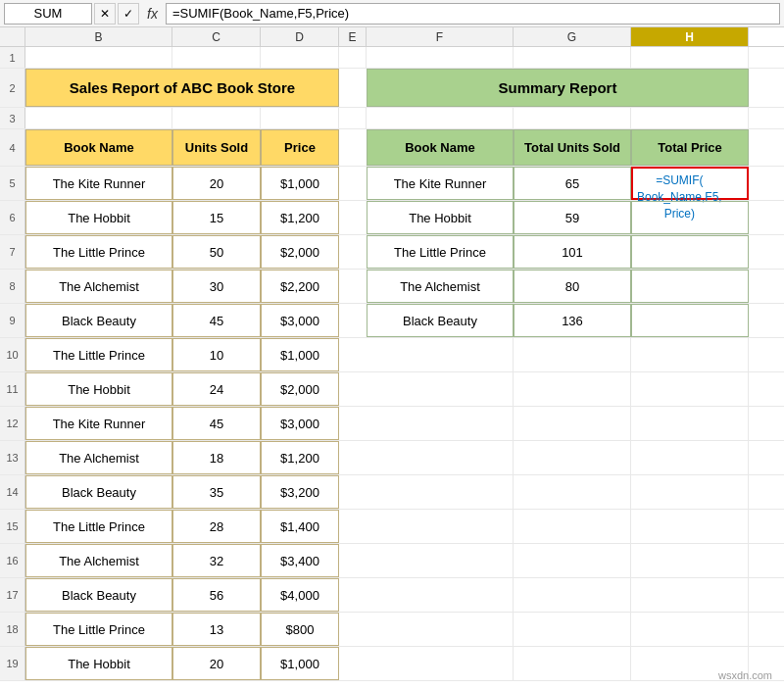 The width and height of the screenshot is (784, 689). What do you see at coordinates (440, 561) in the screenshot?
I see `cell-f16` at bounding box center [440, 561].